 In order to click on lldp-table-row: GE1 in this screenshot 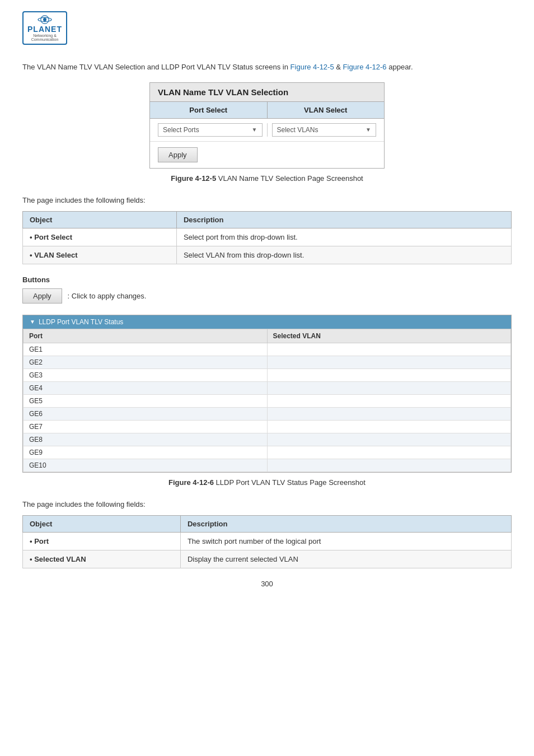, I will do `click(268, 349)`.